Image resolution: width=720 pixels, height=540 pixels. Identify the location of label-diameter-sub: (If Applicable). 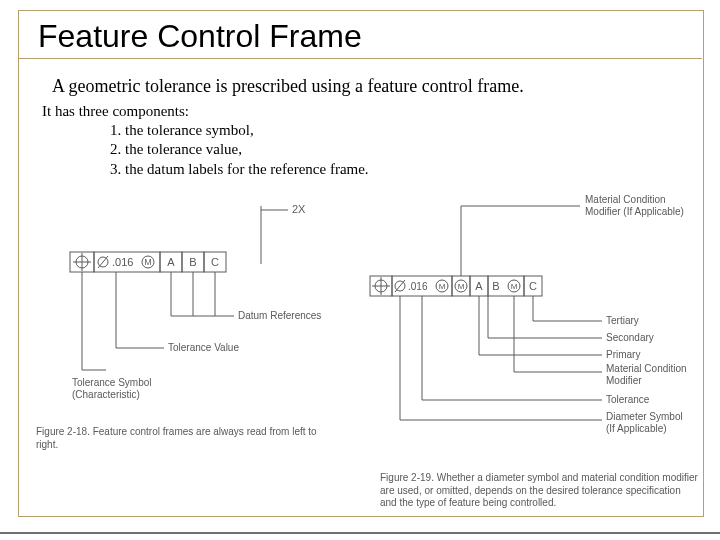
(636, 428).